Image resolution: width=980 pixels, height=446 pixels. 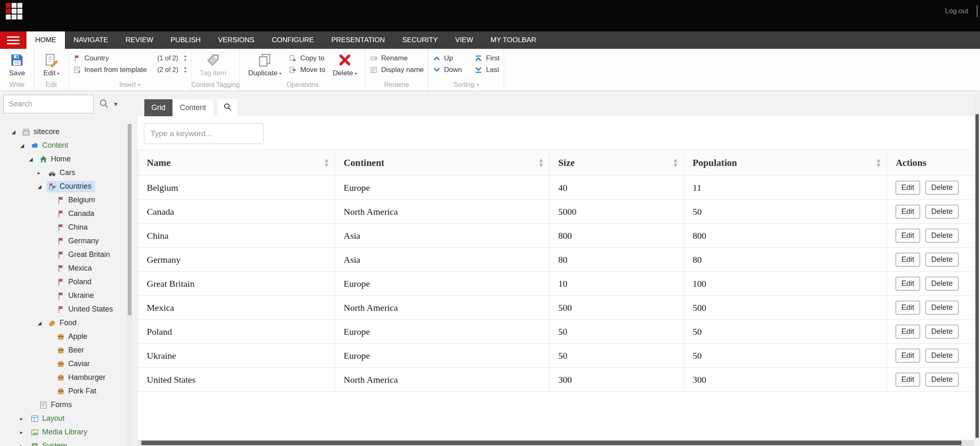 What do you see at coordinates (307, 58) in the screenshot?
I see `copy-to-button: Copy to` at bounding box center [307, 58].